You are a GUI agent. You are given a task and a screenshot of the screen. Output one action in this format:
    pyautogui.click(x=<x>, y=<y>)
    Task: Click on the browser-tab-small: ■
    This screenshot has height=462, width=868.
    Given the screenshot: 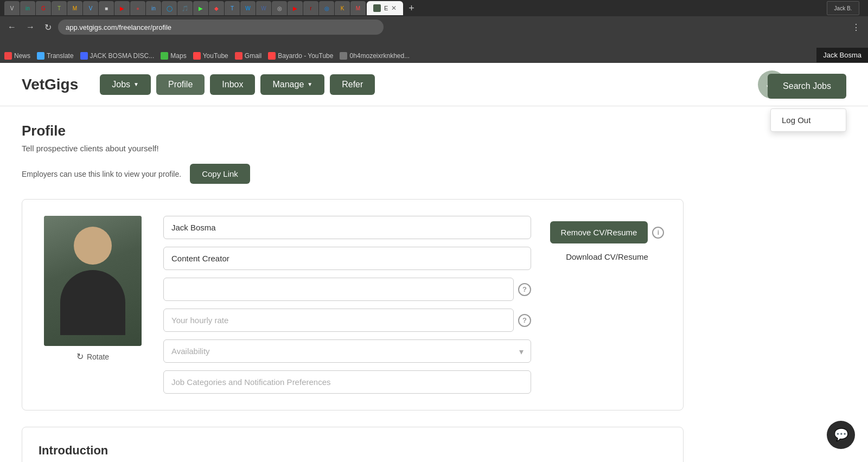 What is the action you would take?
    pyautogui.click(x=106, y=8)
    